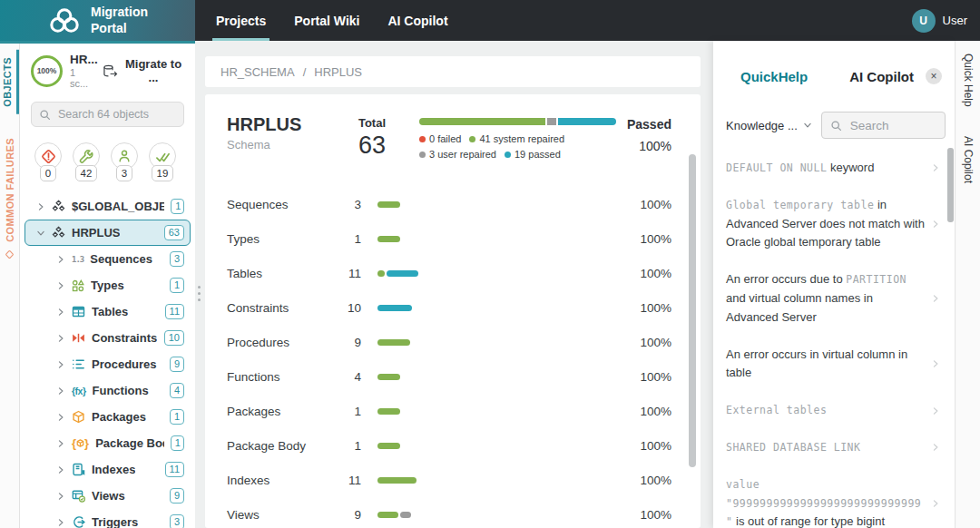 Image resolution: width=980 pixels, height=528 pixels. Describe the element at coordinates (274, 205) in the screenshot. I see `summary-row-label: Sequences` at that location.